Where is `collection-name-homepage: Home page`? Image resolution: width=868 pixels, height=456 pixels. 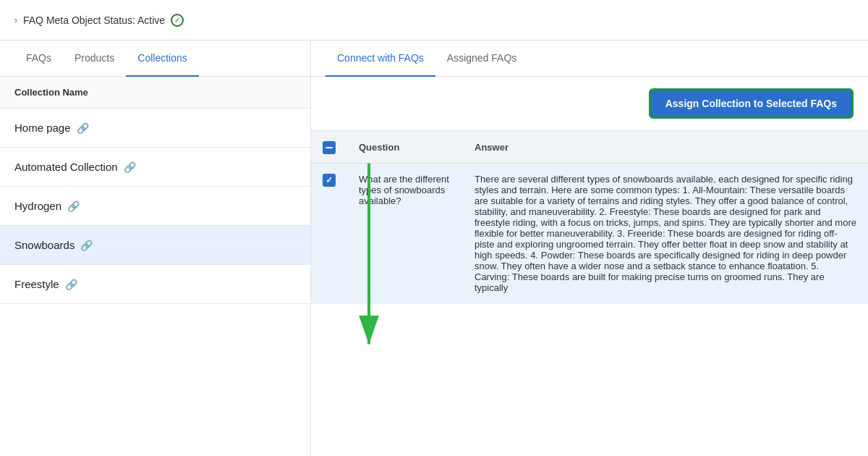
collection-name-homepage: Home page is located at coordinates (43, 127).